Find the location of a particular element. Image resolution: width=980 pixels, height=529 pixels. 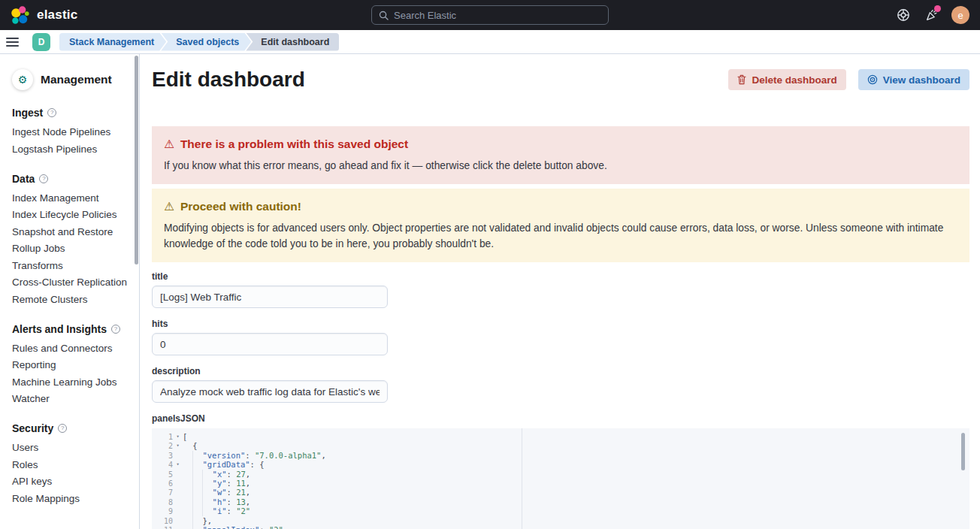

help-button is located at coordinates (903, 15).